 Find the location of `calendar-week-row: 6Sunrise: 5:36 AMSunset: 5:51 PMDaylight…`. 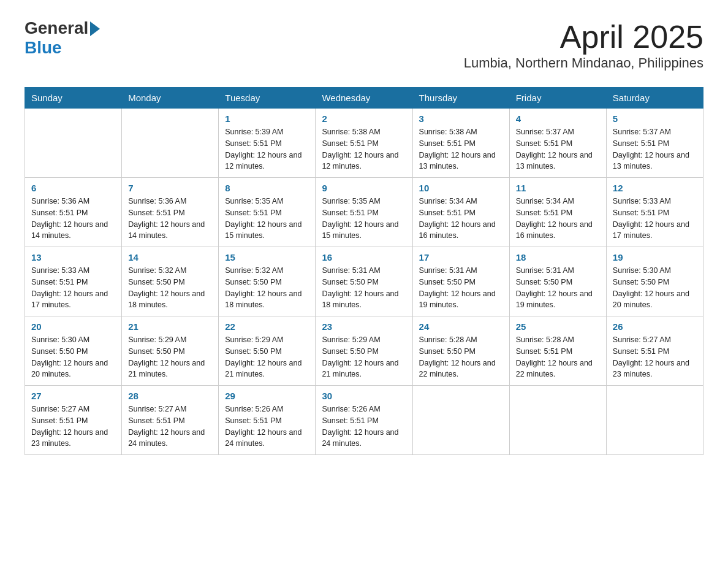

calendar-week-row: 6Sunrise: 5:36 AMSunset: 5:51 PMDaylight… is located at coordinates (364, 212).